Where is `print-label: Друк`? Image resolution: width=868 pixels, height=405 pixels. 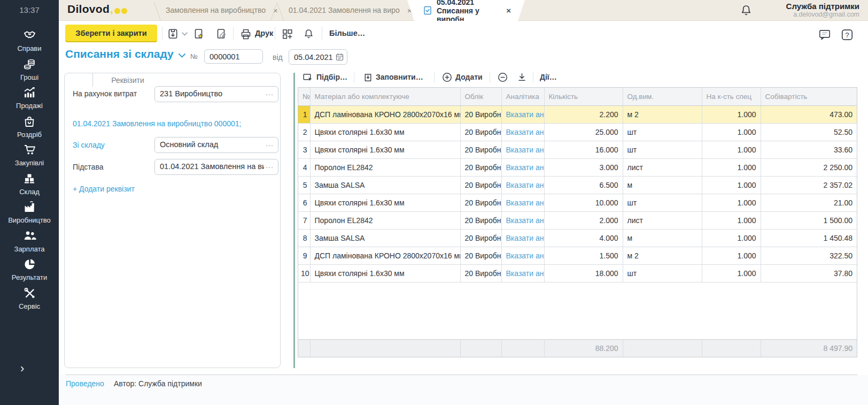
print-label: Друк is located at coordinates (264, 33).